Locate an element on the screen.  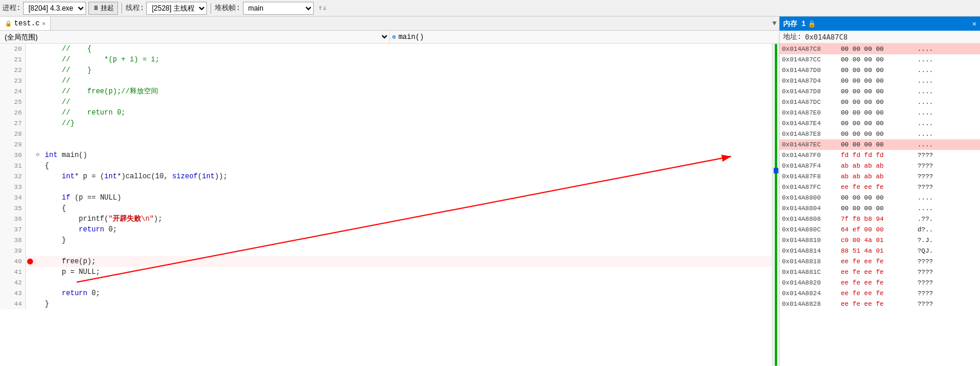
memory-pin-icon: 🔒 is located at coordinates (812, 24).